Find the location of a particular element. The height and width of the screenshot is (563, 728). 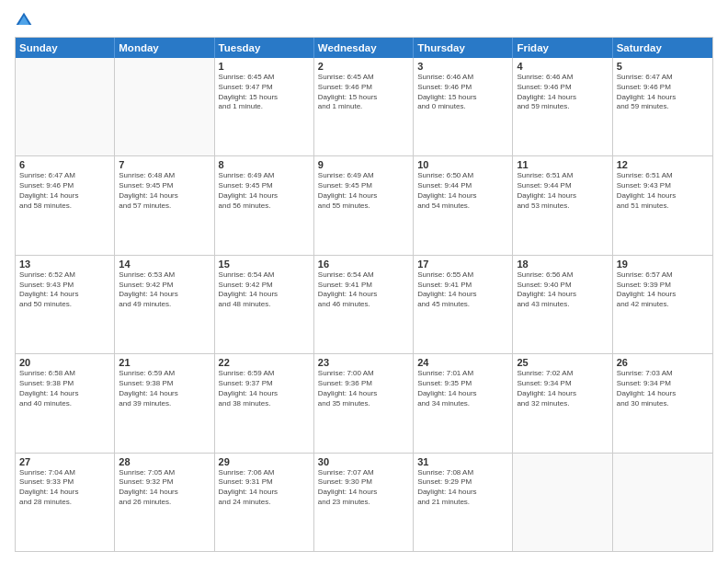

cell-line: Sunset: 9:43 PM is located at coordinates (64, 285).